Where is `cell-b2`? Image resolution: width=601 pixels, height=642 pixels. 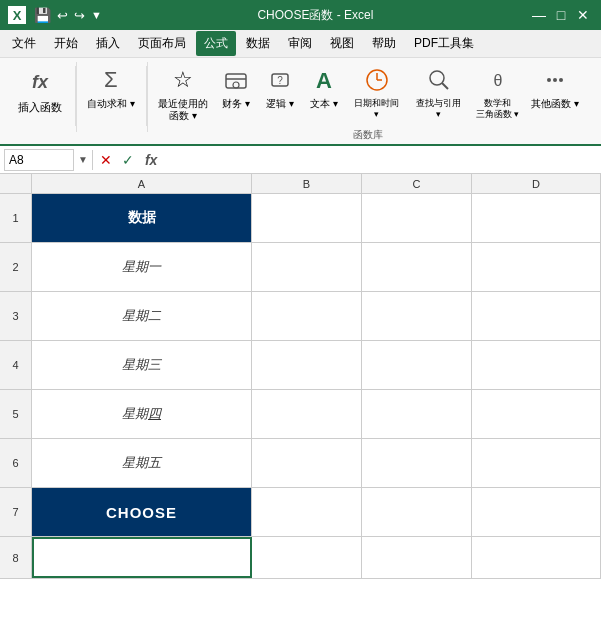 cell-b2 is located at coordinates (307, 267).